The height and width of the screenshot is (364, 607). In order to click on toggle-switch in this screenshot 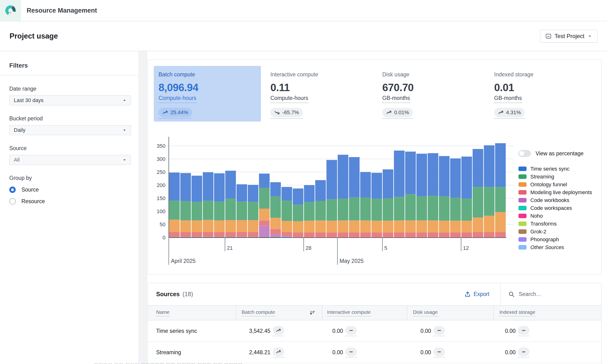, I will do `click(525, 154)`.